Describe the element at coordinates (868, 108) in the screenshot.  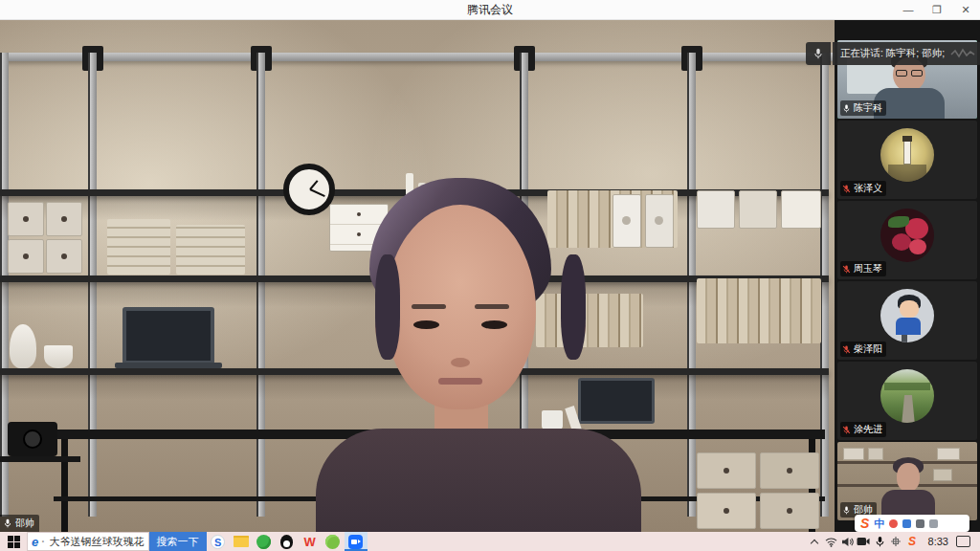
I see `participant-name: 陈宇科` at that location.